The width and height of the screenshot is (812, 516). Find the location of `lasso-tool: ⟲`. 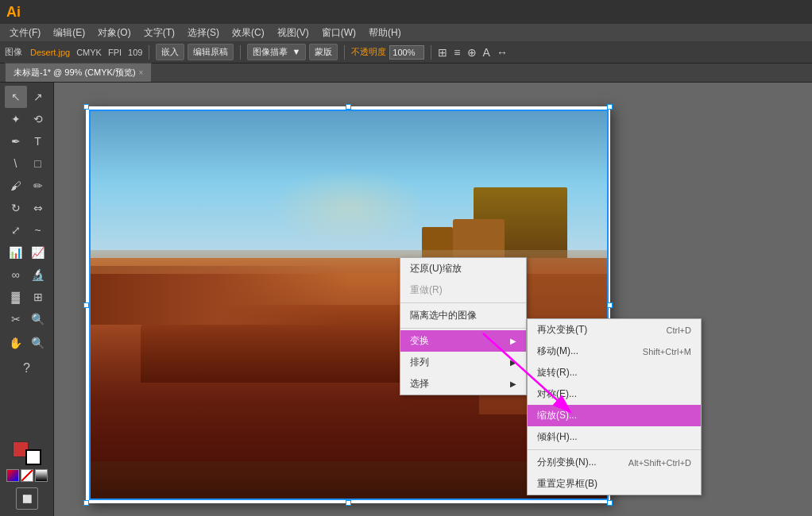

lasso-tool: ⟲ is located at coordinates (38, 119).